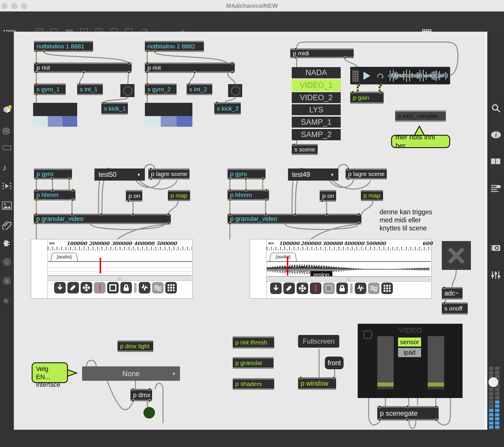 The width and height of the screenshot is (504, 447). Describe the element at coordinates (305, 149) in the screenshot. I see `object-s-scene: s scene` at that location.